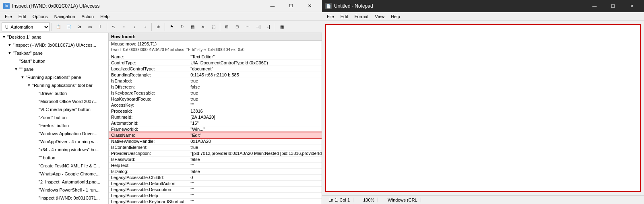  Describe the element at coordinates (215, 111) in the screenshot. I see `props-row-9: ProcessId:13816` at that location.